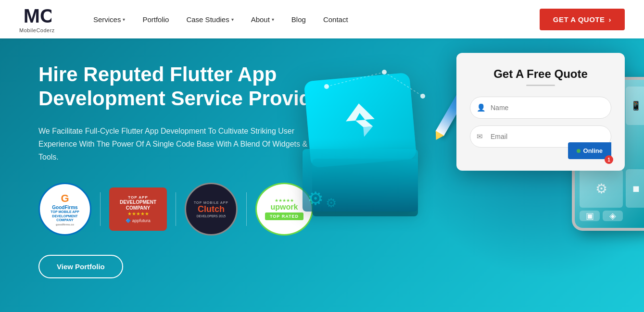  Describe the element at coordinates (541, 108) in the screenshot. I see `name-field-wrap: 👤` at that location.